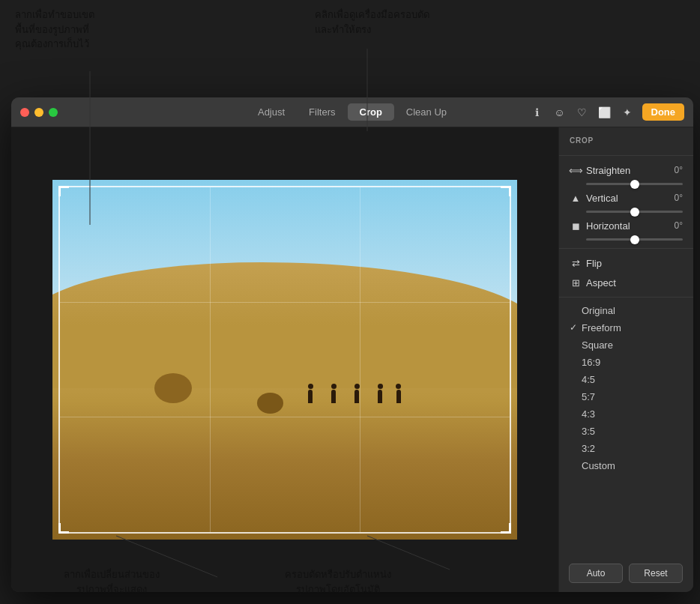 Image resolution: width=700 pixels, height=604 pixels. I want to click on aspect-4-3: 4:3, so click(627, 414).